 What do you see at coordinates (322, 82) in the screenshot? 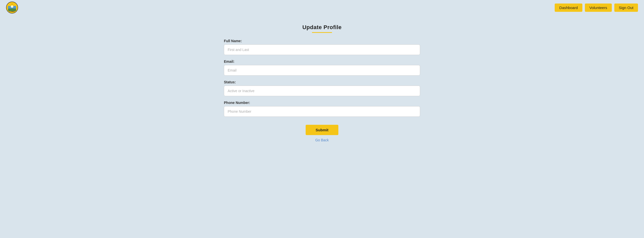
I see `status-label: Status:` at bounding box center [322, 82].